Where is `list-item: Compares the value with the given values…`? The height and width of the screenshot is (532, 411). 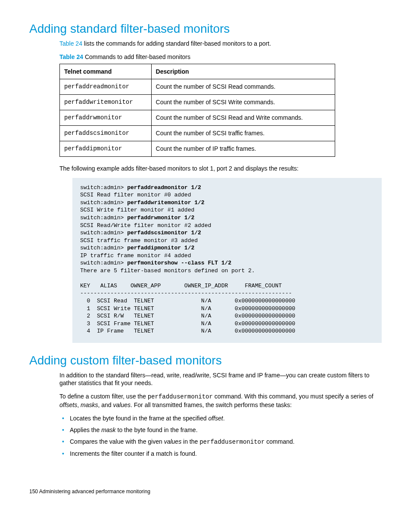
list-item: Compares the value with the given values… is located at coordinates (226, 442).